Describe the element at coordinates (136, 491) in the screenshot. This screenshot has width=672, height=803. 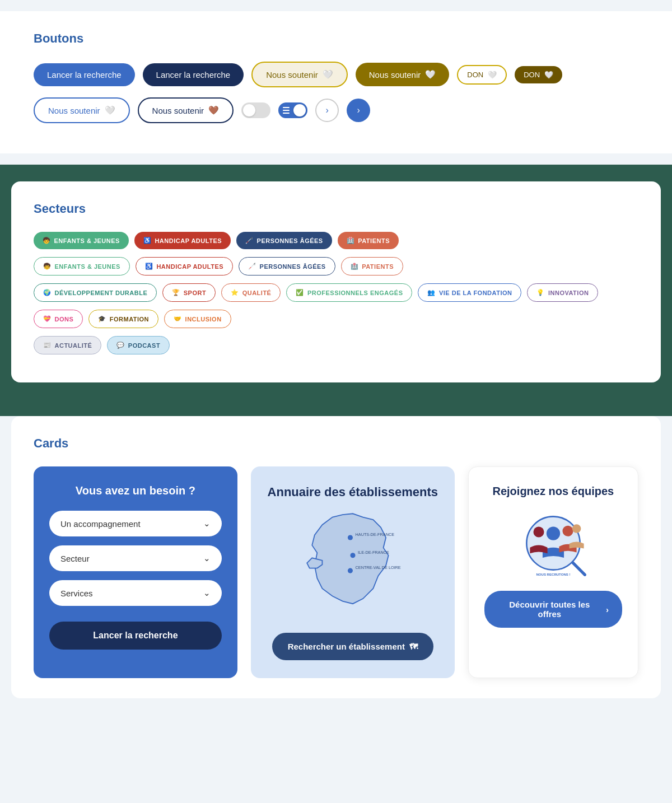
I see `search-card-title: Vous avez un besoin ?` at that location.